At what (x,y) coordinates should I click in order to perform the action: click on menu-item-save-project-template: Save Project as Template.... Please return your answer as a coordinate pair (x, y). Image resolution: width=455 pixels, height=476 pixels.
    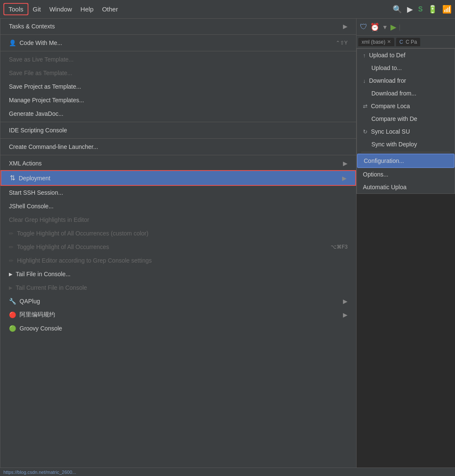
    Looking at the image, I should click on (178, 87).